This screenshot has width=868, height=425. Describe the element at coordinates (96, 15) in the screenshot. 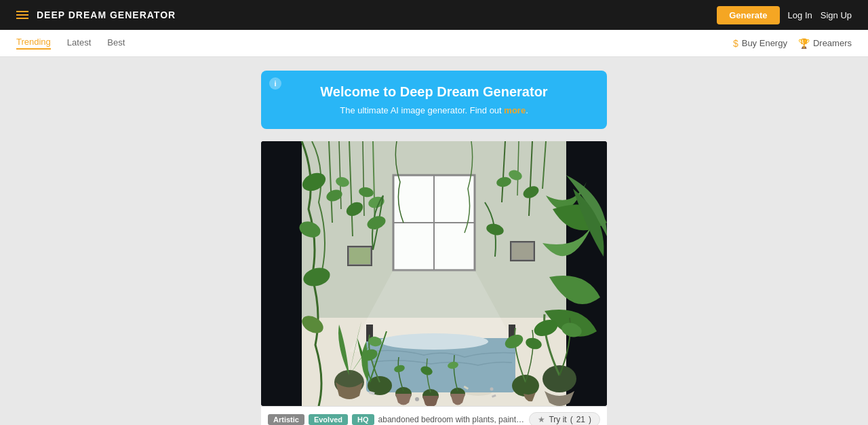

I see `navbar-left: DEEP DREAM GENERATOR` at that location.